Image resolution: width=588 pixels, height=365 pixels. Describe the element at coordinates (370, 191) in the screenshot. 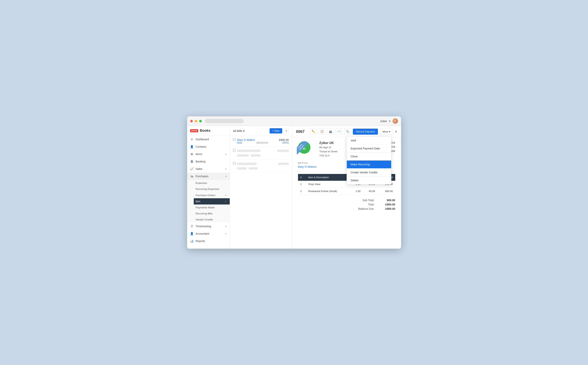

I see `item-rate: 40.00` at that location.